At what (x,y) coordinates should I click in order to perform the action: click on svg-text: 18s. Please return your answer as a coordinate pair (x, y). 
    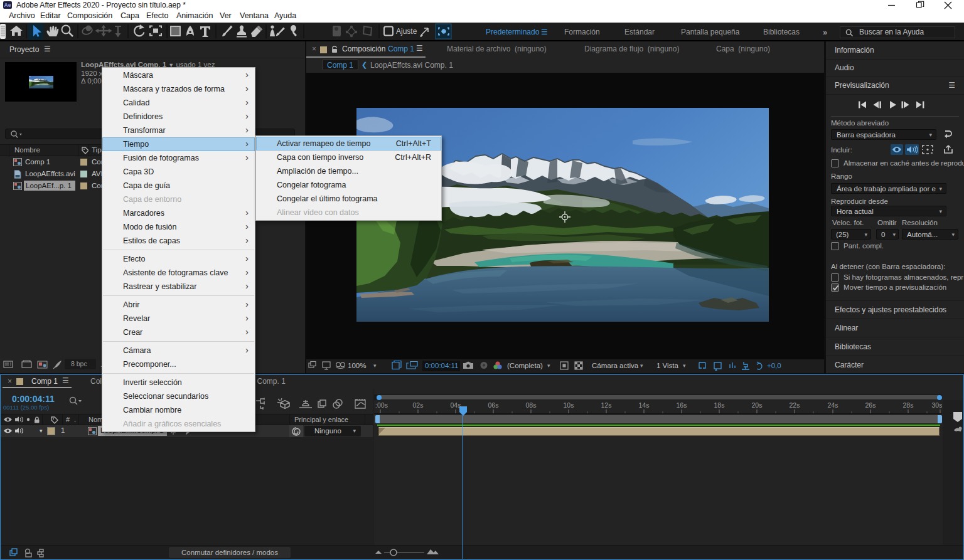
    Looking at the image, I should click on (719, 405).